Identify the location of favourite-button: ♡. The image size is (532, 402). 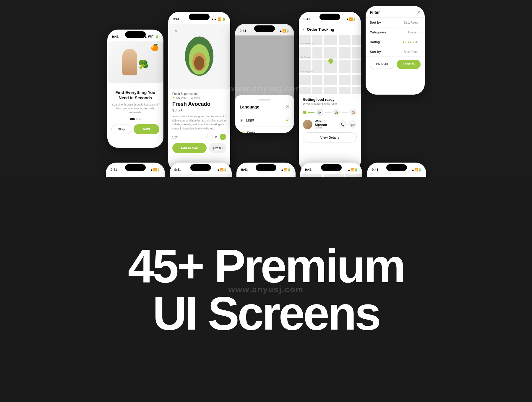
(223, 31).